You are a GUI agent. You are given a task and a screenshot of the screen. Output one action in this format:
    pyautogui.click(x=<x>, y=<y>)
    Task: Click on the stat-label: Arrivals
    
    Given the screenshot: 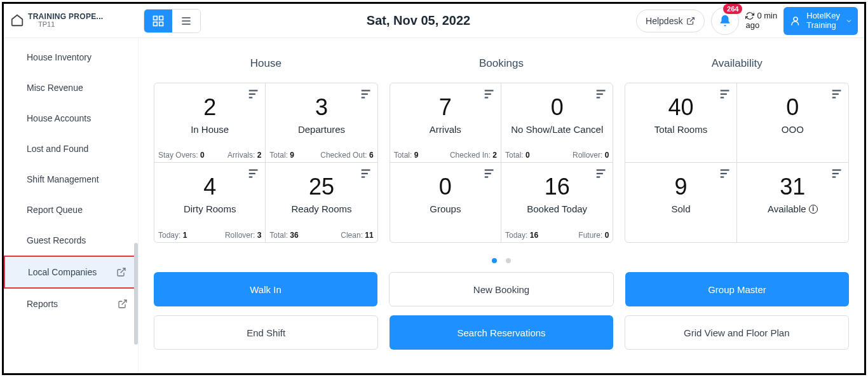 What is the action you would take?
    pyautogui.click(x=445, y=130)
    